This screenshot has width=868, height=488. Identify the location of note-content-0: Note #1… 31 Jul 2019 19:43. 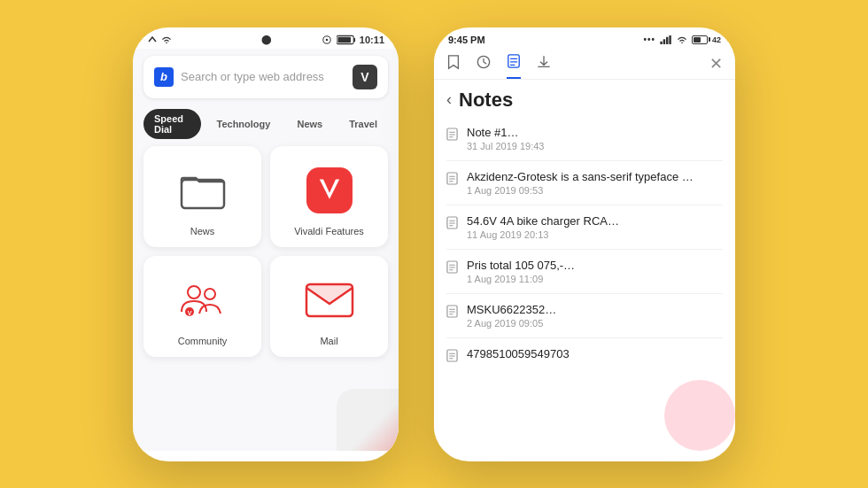
(595, 138).